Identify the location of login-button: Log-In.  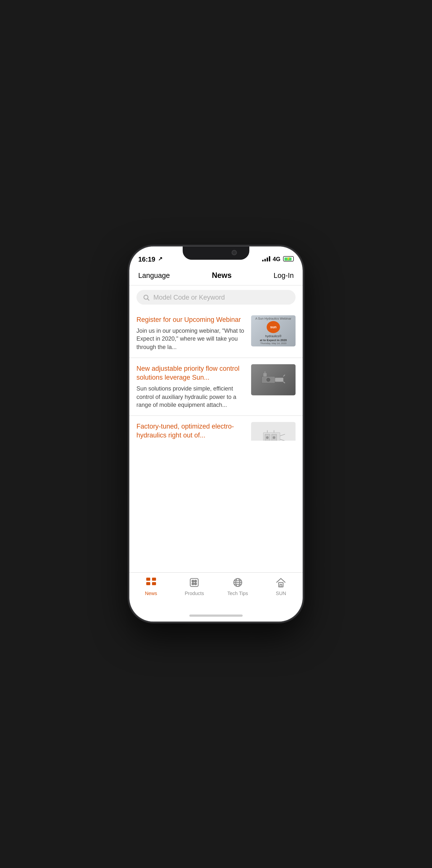
(284, 276).